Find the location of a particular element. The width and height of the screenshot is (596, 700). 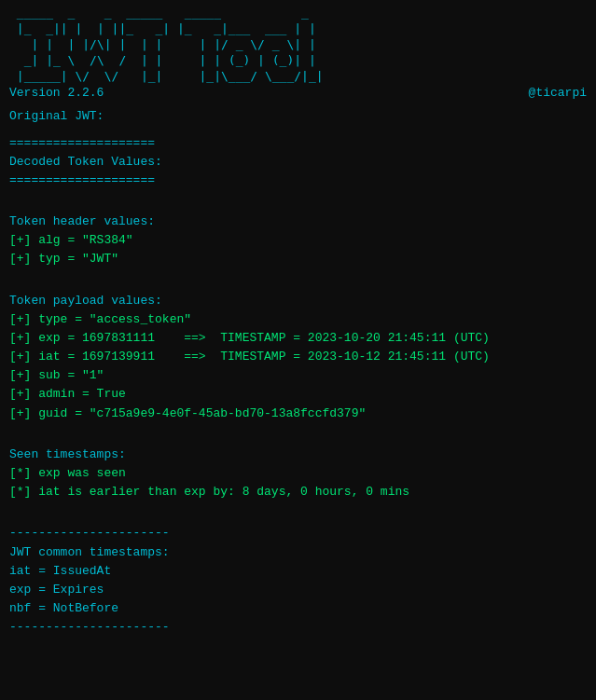

jwt-sep1: ---------------------- is located at coordinates (298, 533).